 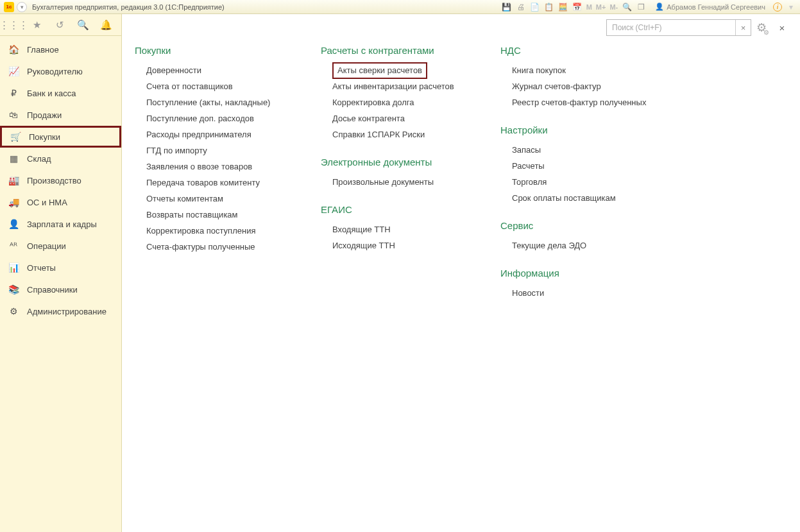 What do you see at coordinates (535, 7) in the screenshot?
I see `doc-icon: 📄` at bounding box center [535, 7].